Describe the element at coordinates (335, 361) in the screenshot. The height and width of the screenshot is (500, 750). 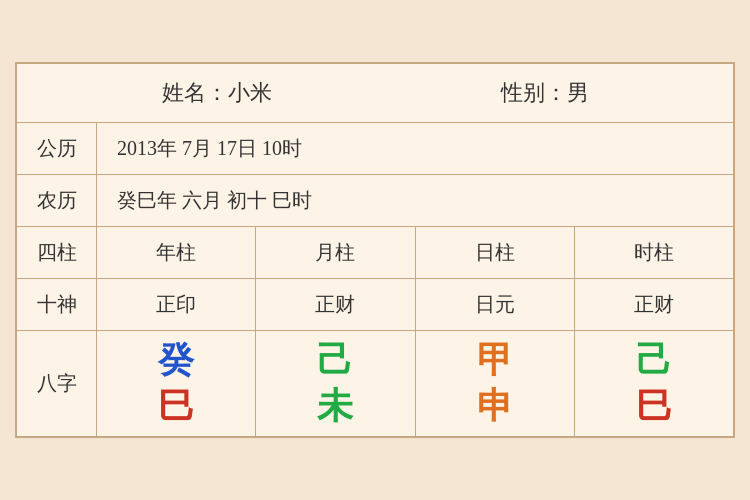
I see `bazhi-1-top: 己` at that location.